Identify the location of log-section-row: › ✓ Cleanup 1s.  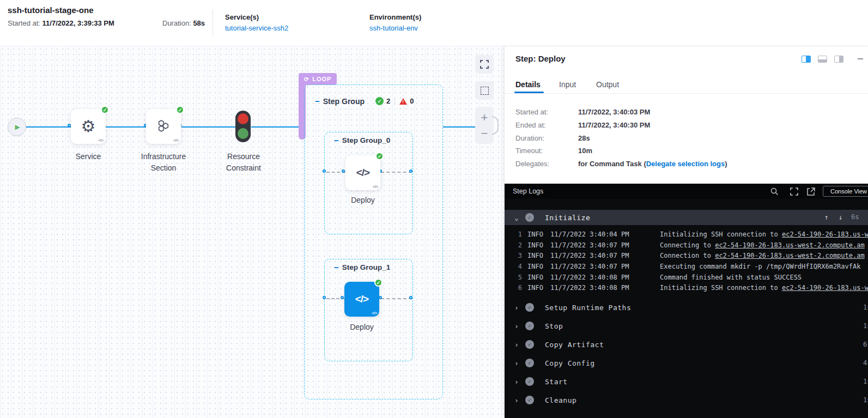
(687, 400).